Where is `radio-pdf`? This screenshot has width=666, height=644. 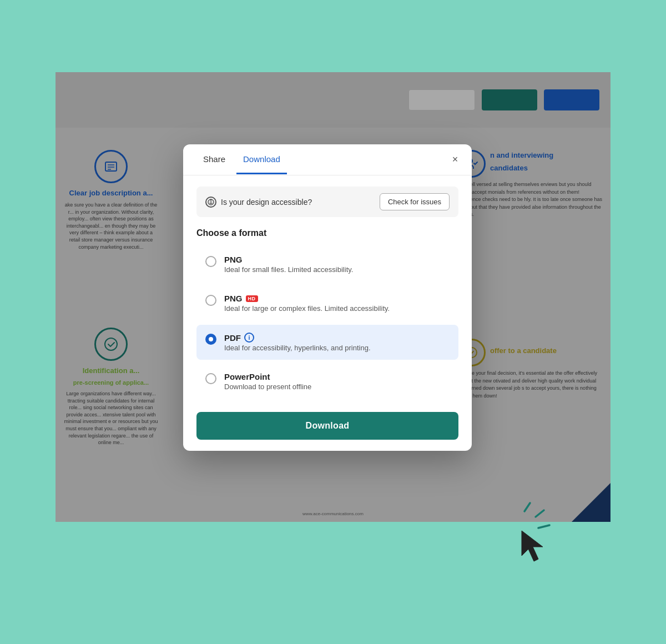 radio-pdf is located at coordinates (211, 339).